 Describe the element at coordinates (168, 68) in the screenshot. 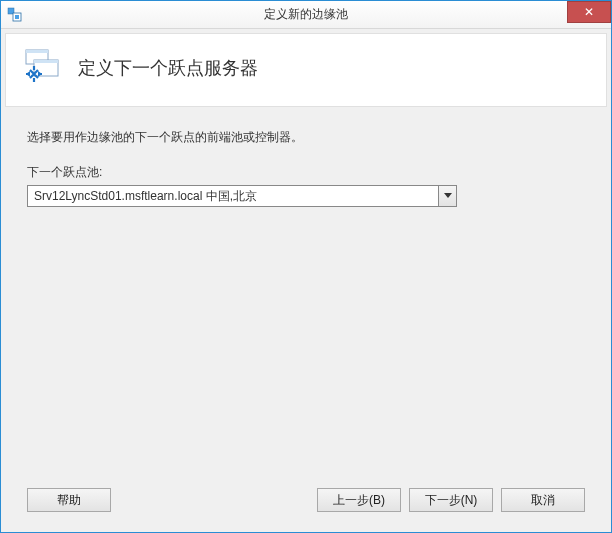

I see `page-title: 定义下一个跃点服务器` at that location.